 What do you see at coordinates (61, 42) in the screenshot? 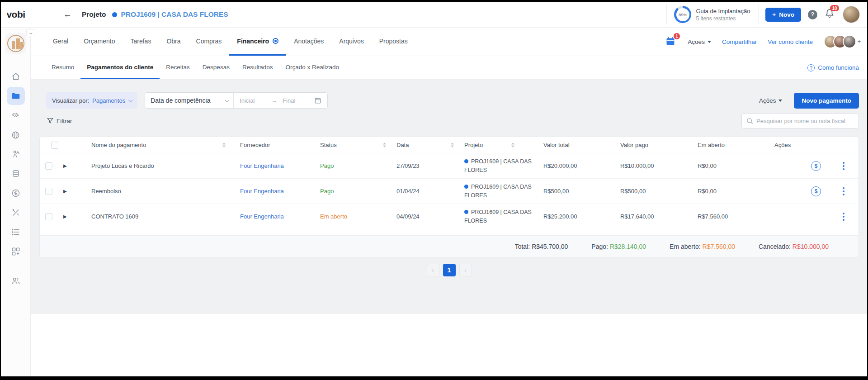
I see `tab-geral: Geral` at bounding box center [61, 42].